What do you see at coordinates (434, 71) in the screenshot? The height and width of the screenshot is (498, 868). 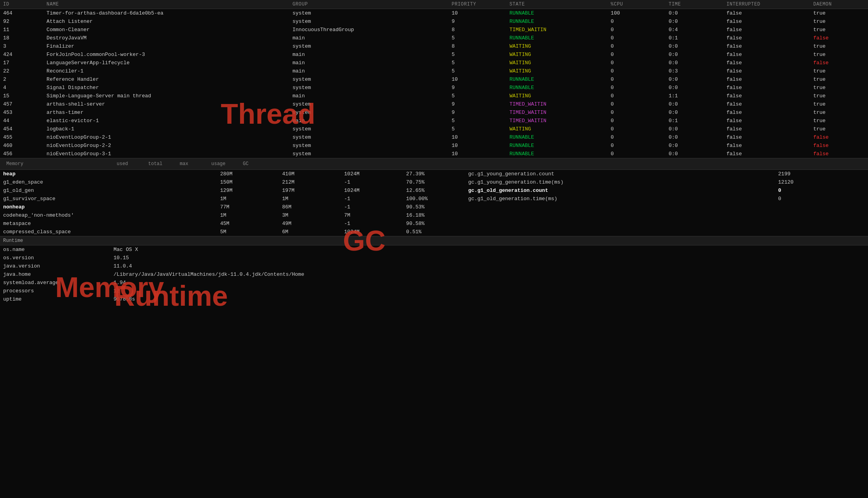 I see `table-row: 22 Reconciler-1 main 5 WAITING 0 0:3 fal…` at bounding box center [434, 71].